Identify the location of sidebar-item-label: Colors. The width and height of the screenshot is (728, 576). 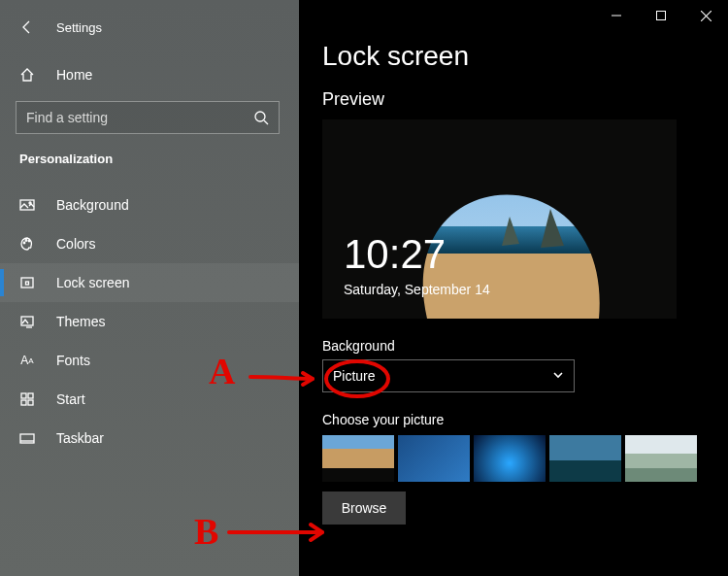
(76, 244).